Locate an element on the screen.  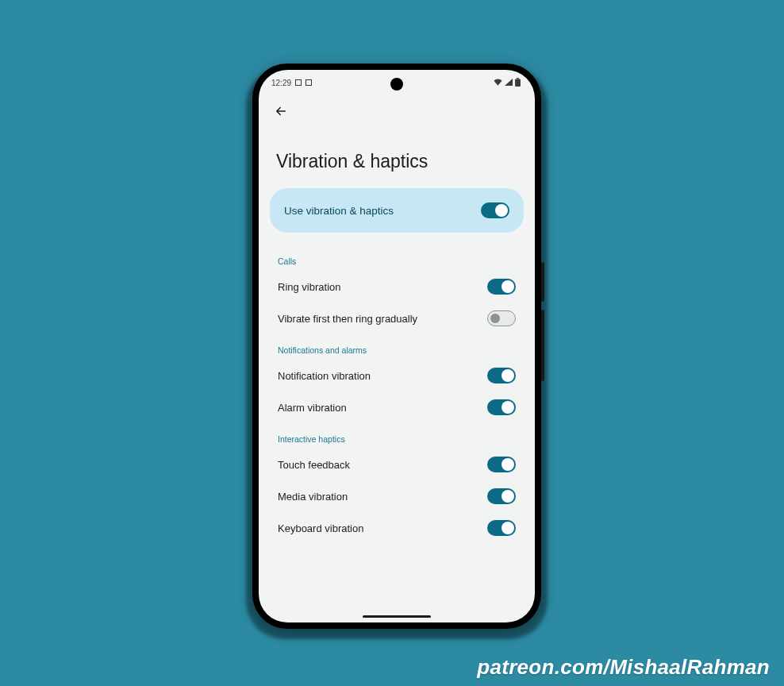
card-icon is located at coordinates (309, 83).